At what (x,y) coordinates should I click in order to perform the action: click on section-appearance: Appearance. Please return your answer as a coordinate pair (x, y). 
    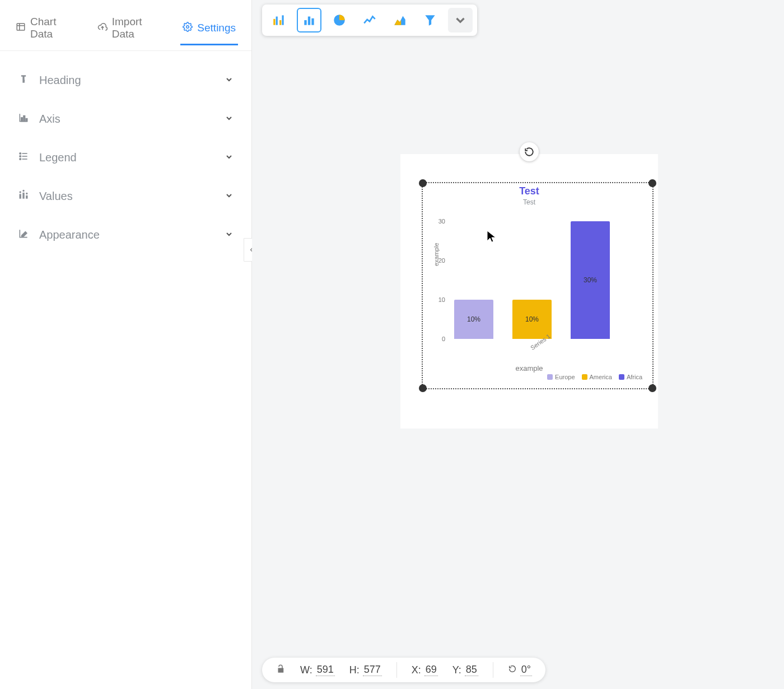
    Looking at the image, I should click on (125, 235).